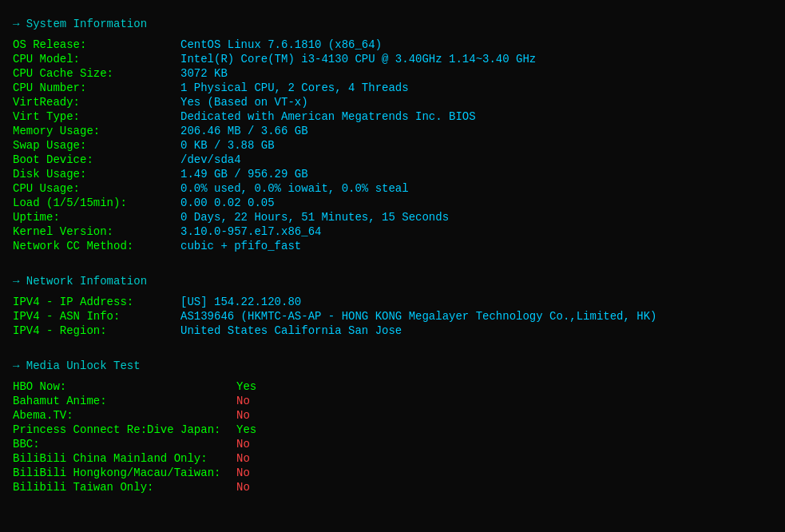 The image size is (785, 532). I want to click on system-value-14: cubic + pfifo_fast, so click(476, 246).